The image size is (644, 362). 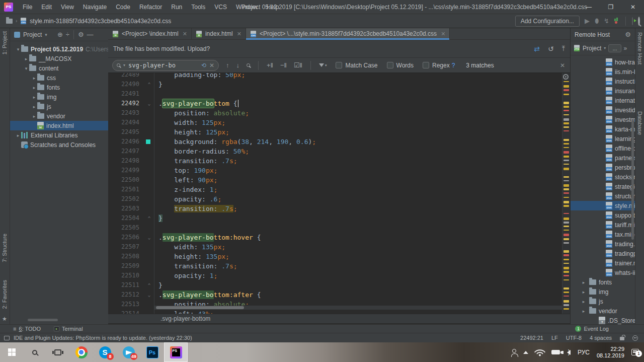 I want to click on people-icon, so click(x=514, y=351).